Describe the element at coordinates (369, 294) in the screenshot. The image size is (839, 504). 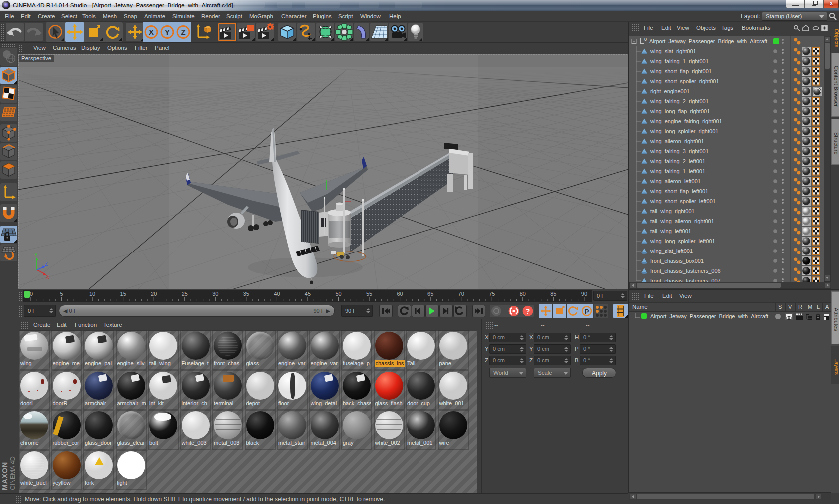
I see `svg-text: 55` at that location.